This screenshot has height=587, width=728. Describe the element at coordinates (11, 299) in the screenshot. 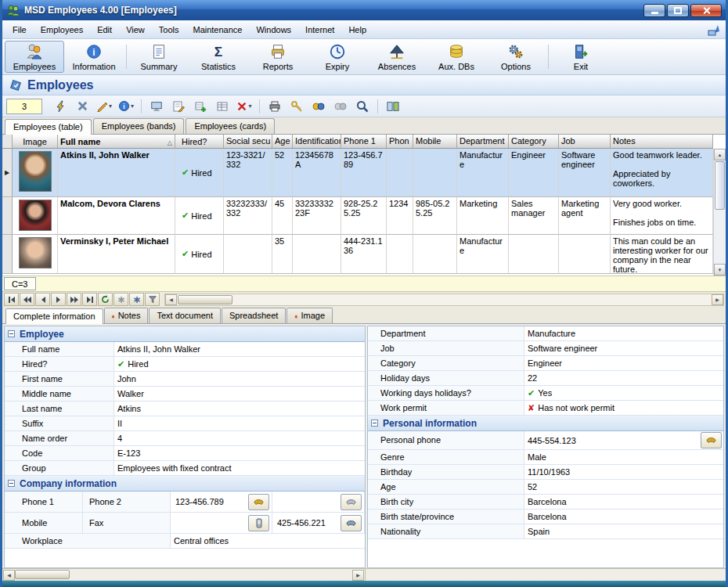

I see `first-record-button` at that location.